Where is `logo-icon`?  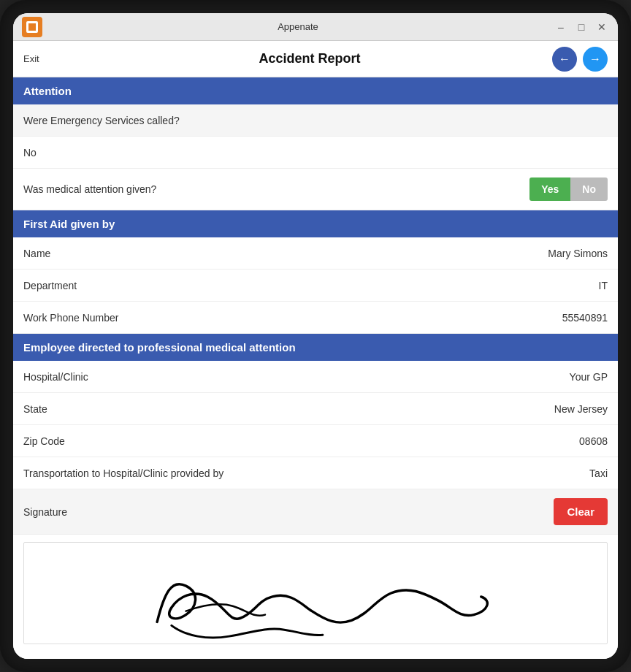
logo-icon is located at coordinates (32, 27).